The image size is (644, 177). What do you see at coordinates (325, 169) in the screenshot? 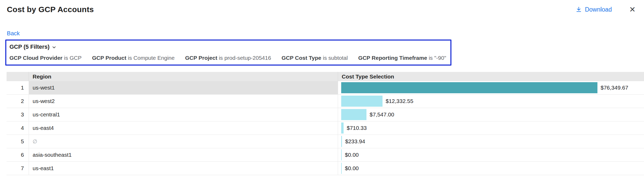
I see `table-row: 7 us-east1 $0.00` at bounding box center [325, 169].